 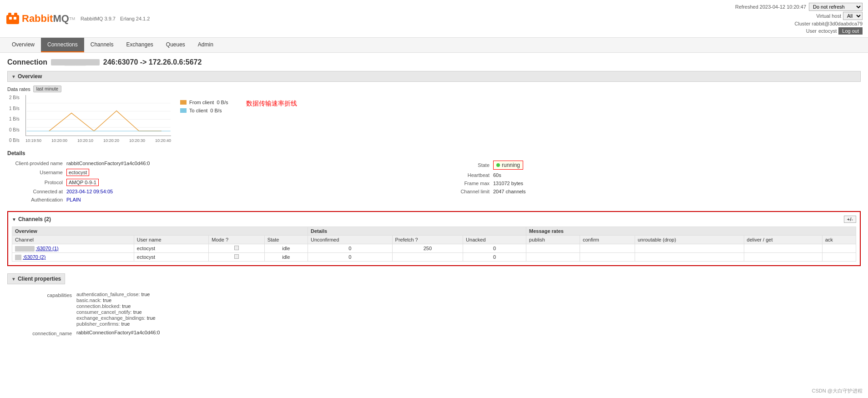 What do you see at coordinates (14, 219) in the screenshot?
I see `channels-arrow-icon: ▼` at bounding box center [14, 219].